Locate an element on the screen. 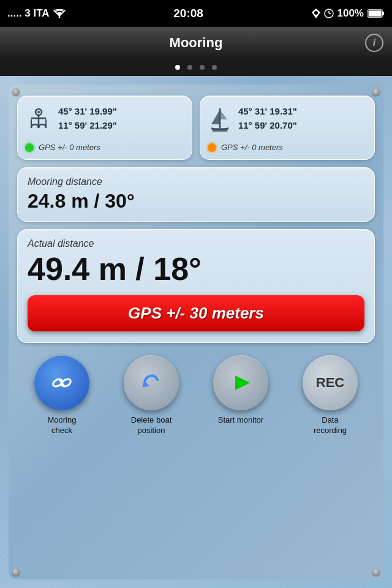 Image resolution: width=392 pixels, height=588 pixels. data-recording-circle: REC is located at coordinates (330, 383).